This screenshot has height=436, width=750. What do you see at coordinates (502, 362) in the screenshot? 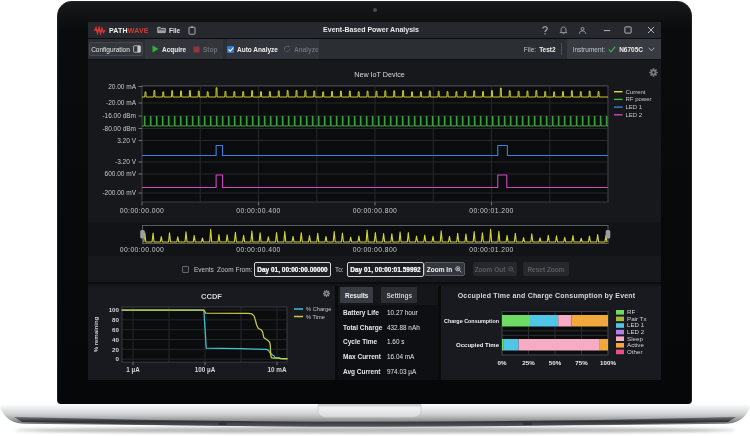
I see `svg-text: 0%` at bounding box center [502, 362].